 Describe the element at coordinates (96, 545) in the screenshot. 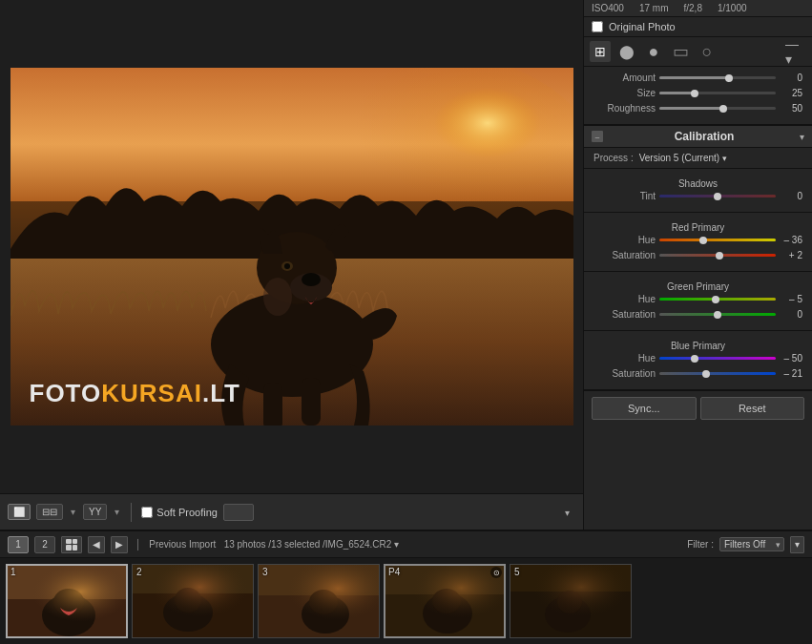

I see `prev-btn: ◀` at that location.